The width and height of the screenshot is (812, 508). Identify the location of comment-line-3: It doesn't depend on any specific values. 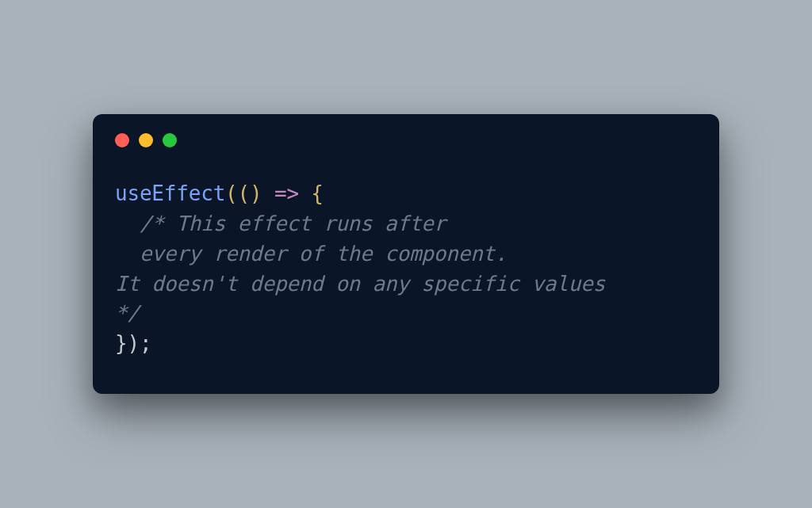
(360, 284).